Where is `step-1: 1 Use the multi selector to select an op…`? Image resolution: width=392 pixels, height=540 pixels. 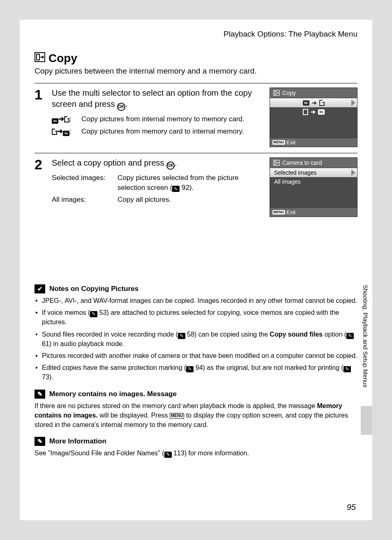
step-1: 1 Use the multi selector to select an op… is located at coordinates (196, 118).